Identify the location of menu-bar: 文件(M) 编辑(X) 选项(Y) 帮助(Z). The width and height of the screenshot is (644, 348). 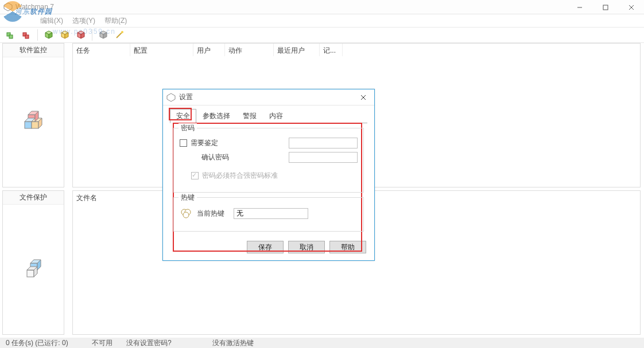
(322, 21).